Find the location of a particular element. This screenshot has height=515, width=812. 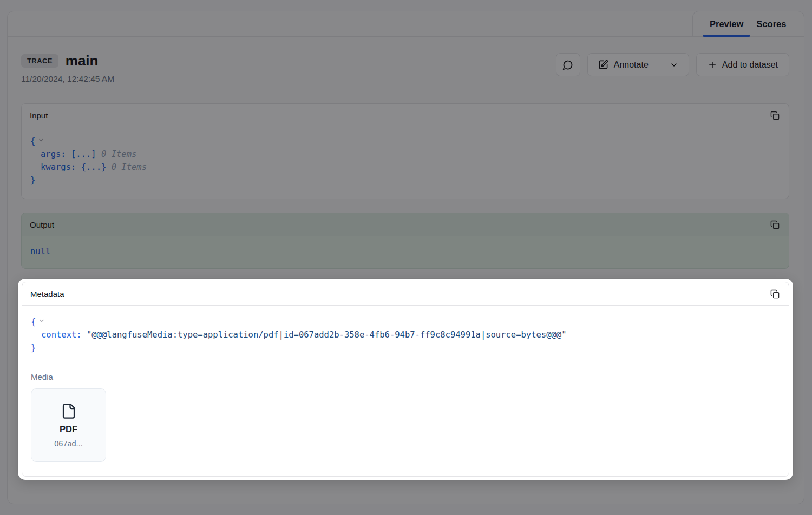

json-string-value: "@@@langfuseMedia:type=application/pdf|i… is located at coordinates (327, 335).